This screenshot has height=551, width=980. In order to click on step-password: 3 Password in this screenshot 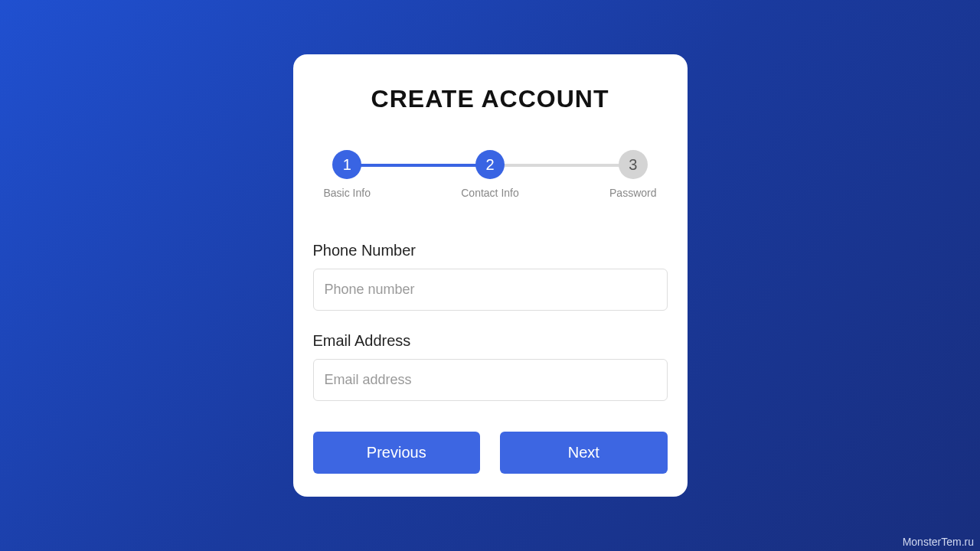, I will do `click(632, 174)`.